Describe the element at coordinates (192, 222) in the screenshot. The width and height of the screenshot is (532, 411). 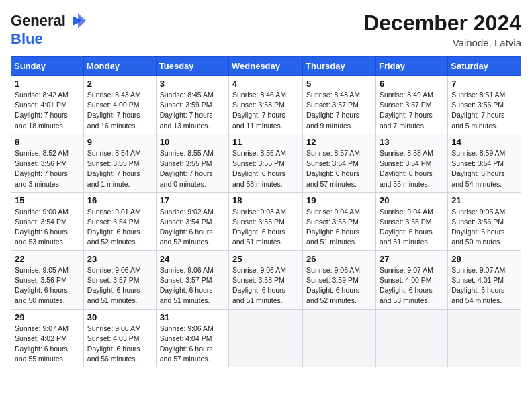
I see `calendar-cell: 17Sunrise: 9:02 AMSunset: 3:54 PMDayligh…` at that location.